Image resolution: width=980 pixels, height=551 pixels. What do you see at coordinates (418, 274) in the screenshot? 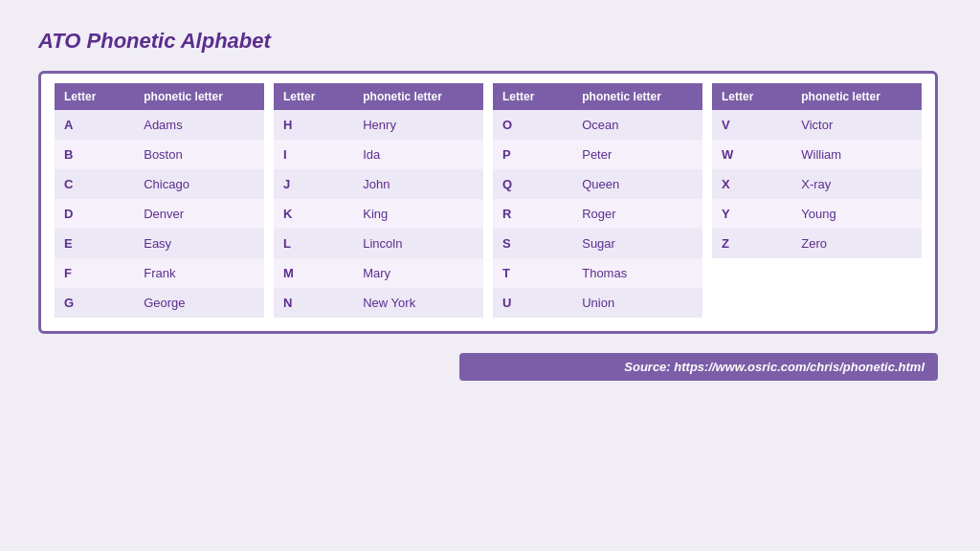
I see `cell-phonetic: Mary` at bounding box center [418, 274].